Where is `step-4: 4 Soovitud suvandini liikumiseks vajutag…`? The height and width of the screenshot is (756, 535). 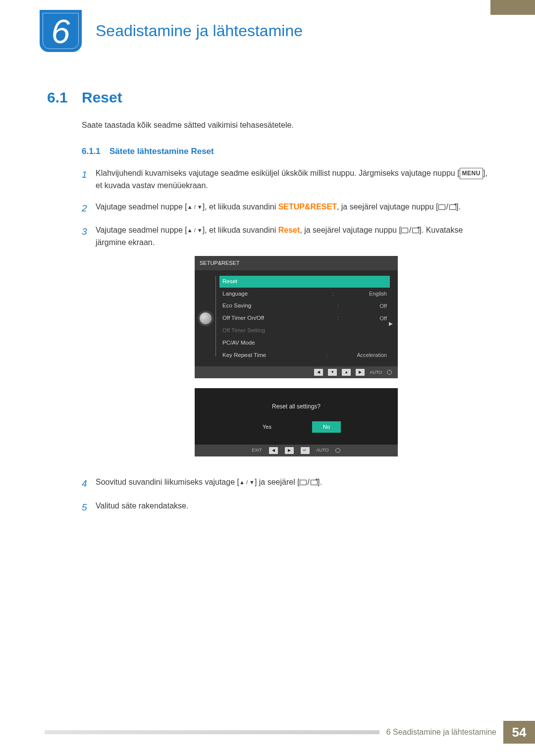 step-4: 4 Soovitud suvandini liikumiseks vajutag… is located at coordinates (285, 483).